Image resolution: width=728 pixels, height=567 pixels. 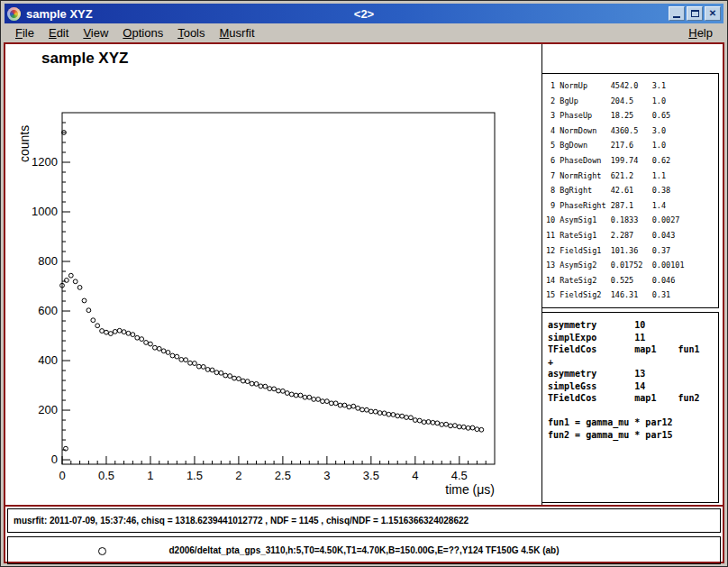 What do you see at coordinates (632, 146) in the screenshot?
I see `stats-row: 5 BgDown 217.6 1.0` at bounding box center [632, 146].